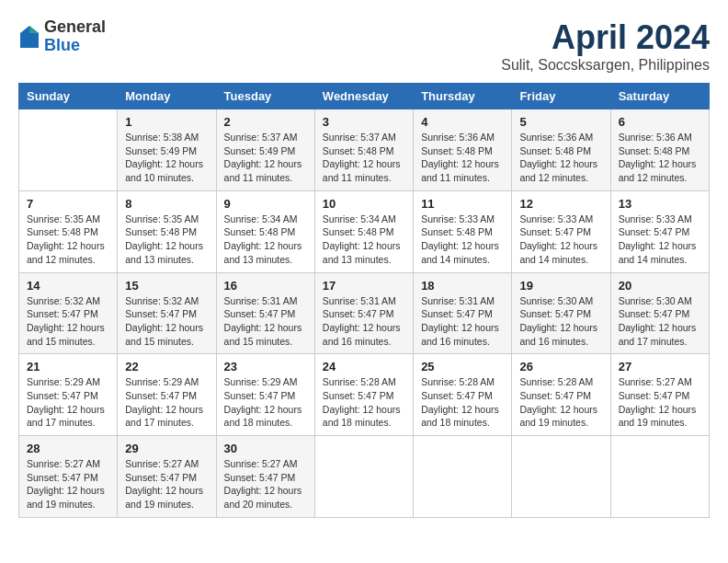 The height and width of the screenshot is (563, 728). What do you see at coordinates (166, 158) in the screenshot?
I see `day-info: Sunrise: 5:38 AMSunset: 5:49 PMDaylight:…` at bounding box center [166, 158].